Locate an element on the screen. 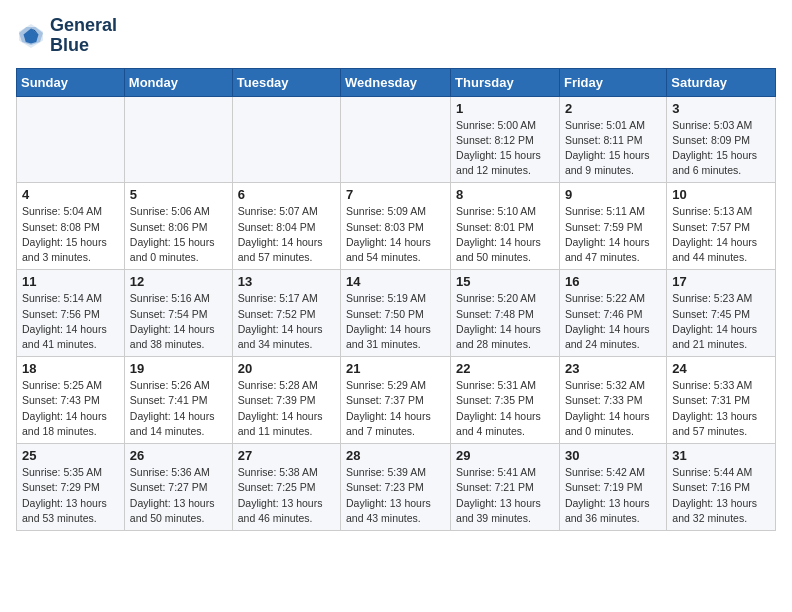 This screenshot has width=792, height=612. calendar-cell: 12Sunrise: 5:16 AM Sunset: 7:54 PM Dayli… is located at coordinates (178, 314).